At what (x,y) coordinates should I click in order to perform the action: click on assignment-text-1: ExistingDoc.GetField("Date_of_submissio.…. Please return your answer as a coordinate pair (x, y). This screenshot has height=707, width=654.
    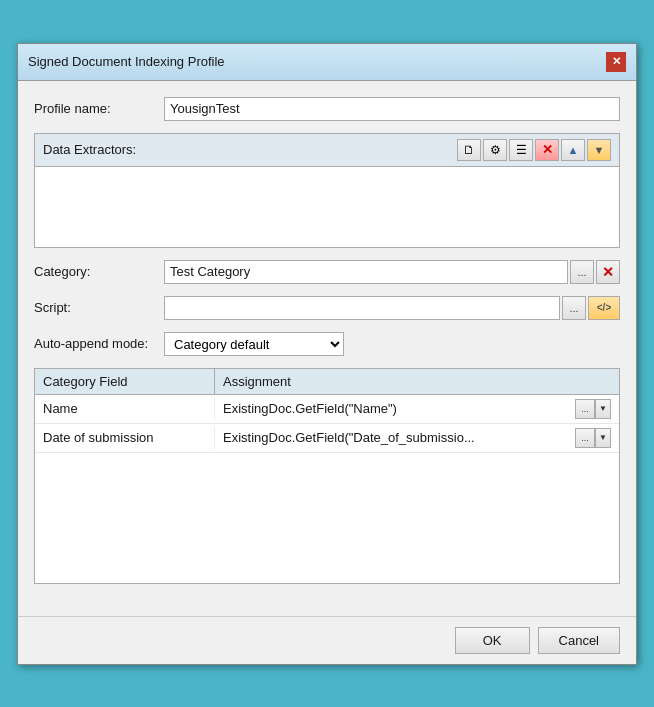
    Looking at the image, I should click on (399, 438).